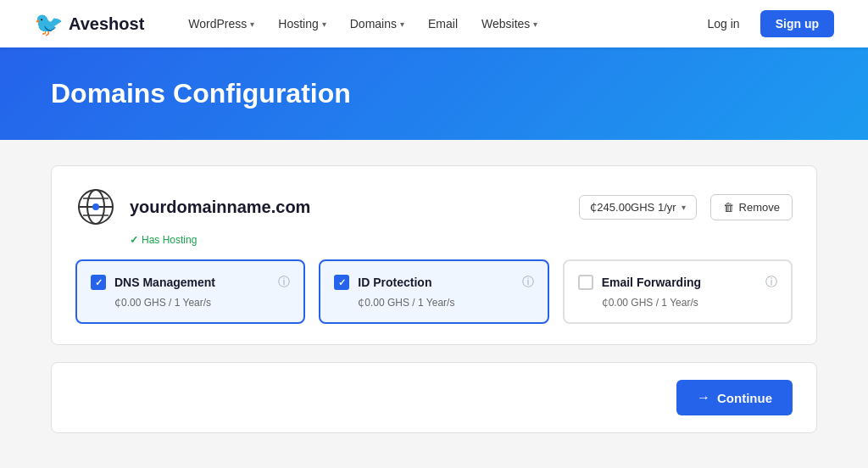 This screenshot has width=868, height=468. Describe the element at coordinates (190, 282) in the screenshot. I see `addon-header: ✓ DNS Management ⓘ` at that location.